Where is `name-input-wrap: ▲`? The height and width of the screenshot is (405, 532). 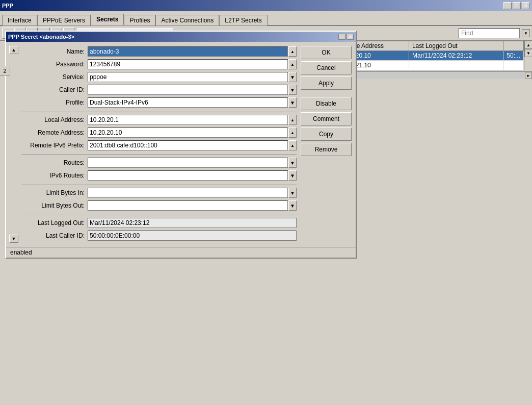
name-input-wrap: ▲ is located at coordinates (192, 52).